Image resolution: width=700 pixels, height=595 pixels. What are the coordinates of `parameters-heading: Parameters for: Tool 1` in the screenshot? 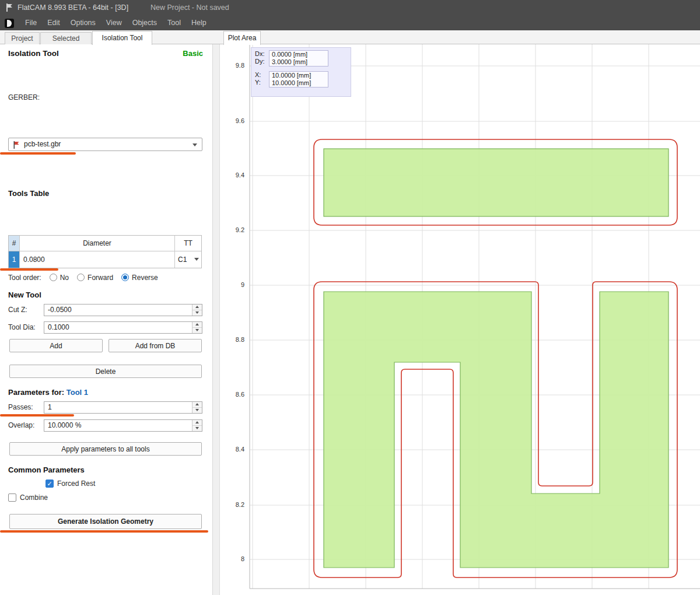 It's located at (48, 392).